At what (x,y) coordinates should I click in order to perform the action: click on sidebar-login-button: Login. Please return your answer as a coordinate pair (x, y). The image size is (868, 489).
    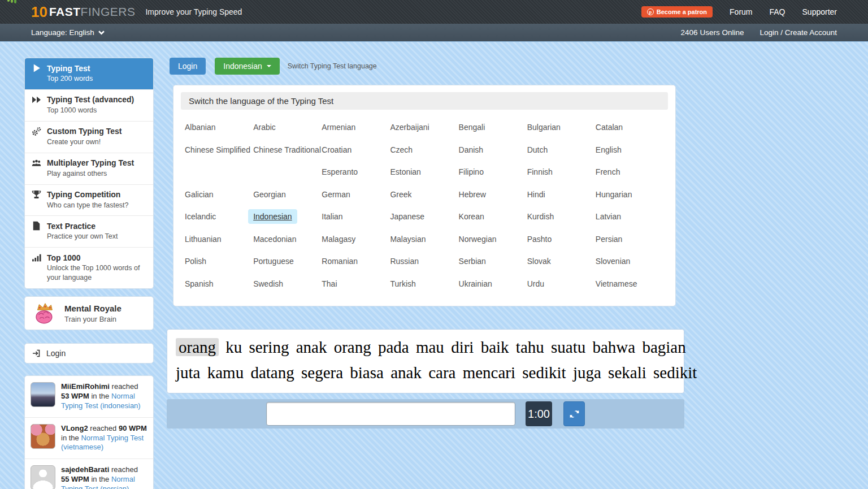
    Looking at the image, I should click on (89, 353).